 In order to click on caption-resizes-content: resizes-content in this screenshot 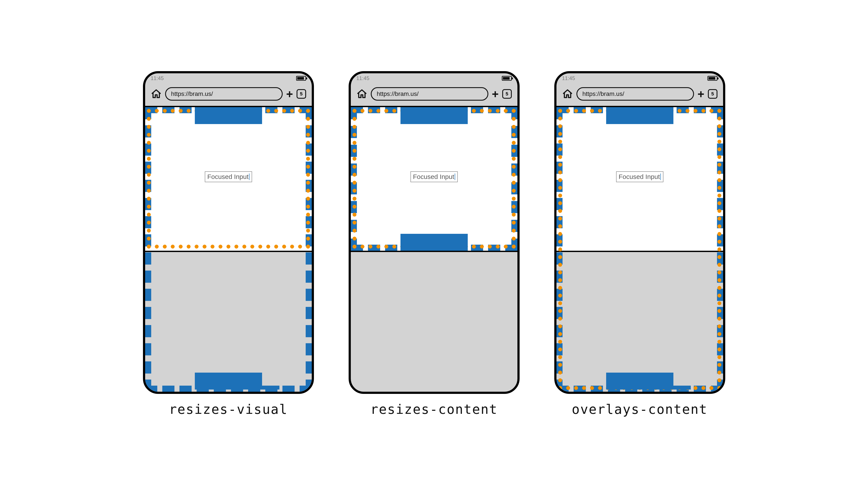, I will do `click(434, 410)`.